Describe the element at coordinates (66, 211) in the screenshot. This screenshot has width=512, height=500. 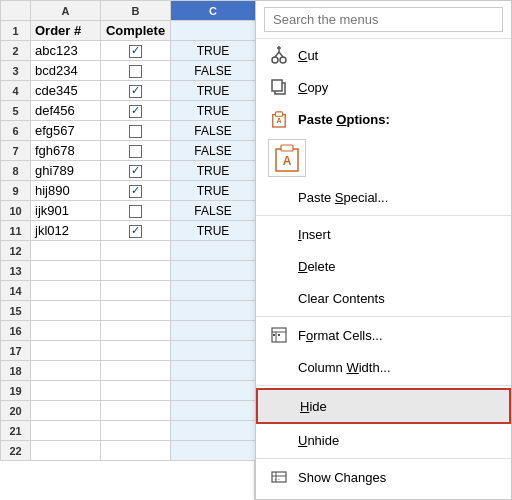
I see `cell-a: ijk901` at that location.